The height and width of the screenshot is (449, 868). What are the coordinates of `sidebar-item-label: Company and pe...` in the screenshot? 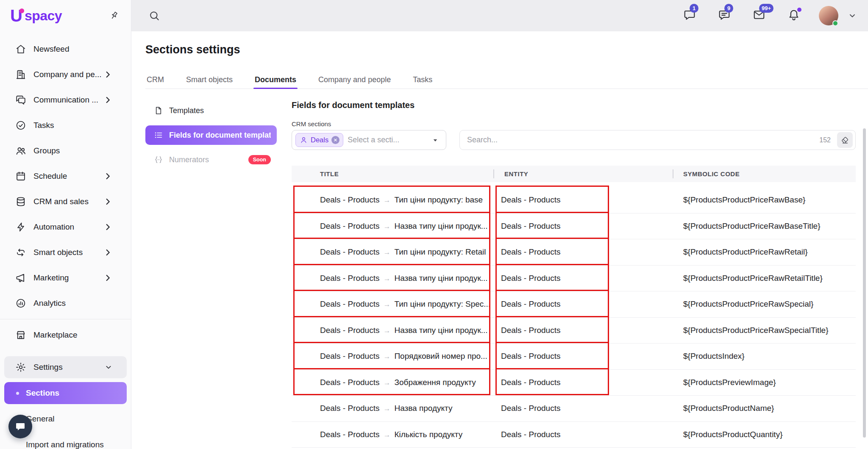 It's located at (68, 75).